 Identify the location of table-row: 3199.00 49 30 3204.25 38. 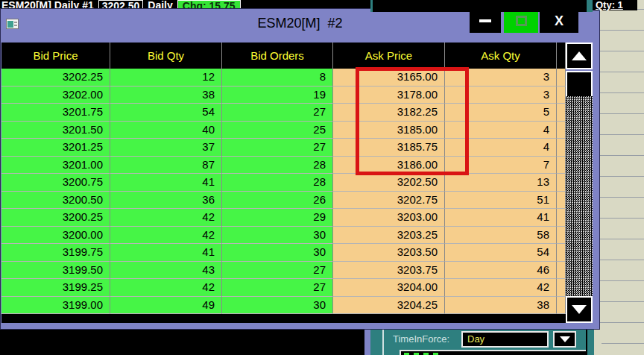
(283, 306).